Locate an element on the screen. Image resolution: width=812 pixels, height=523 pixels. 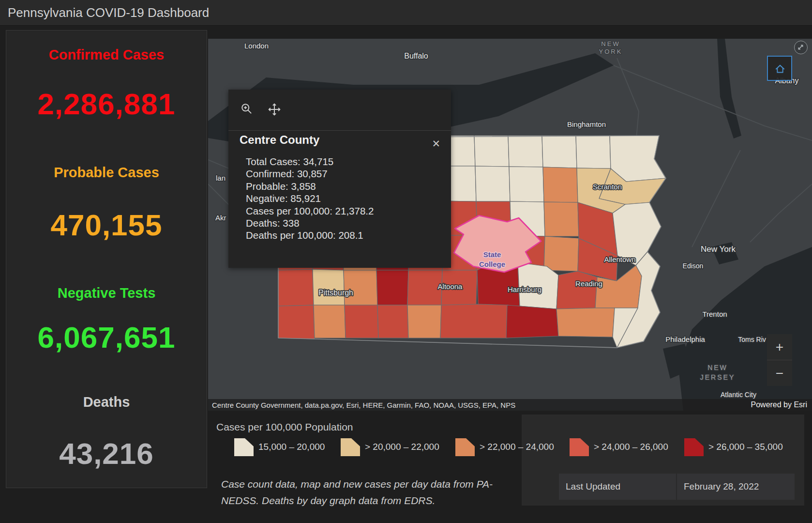
legend-label: > 26,000 – 35,000 is located at coordinates (746, 447).